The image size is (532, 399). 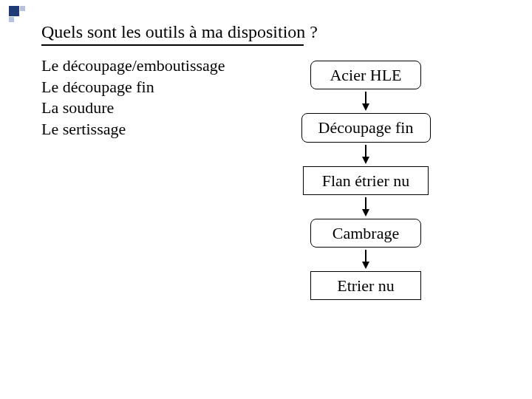 I want to click on tool-item: Le découpage fin, so click(x=133, y=87).